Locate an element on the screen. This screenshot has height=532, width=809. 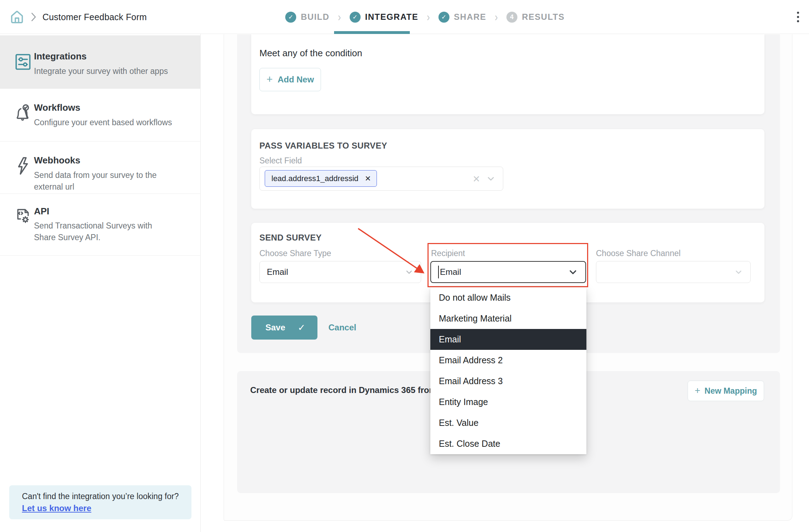
pass-variables-card: PASS VARIABLES TO SURVEY Select Field le… is located at coordinates (508, 169).